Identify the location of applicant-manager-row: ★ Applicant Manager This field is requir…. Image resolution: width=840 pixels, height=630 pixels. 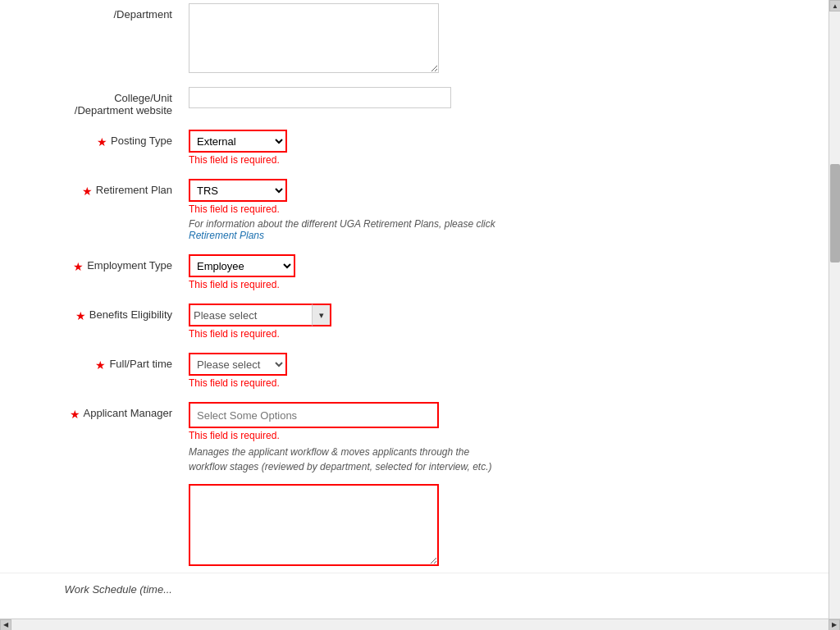
(414, 438).